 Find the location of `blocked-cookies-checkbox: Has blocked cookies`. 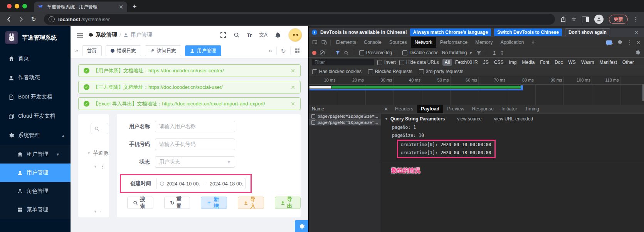

blocked-cookies-checkbox: Has blocked cookies is located at coordinates (337, 72).